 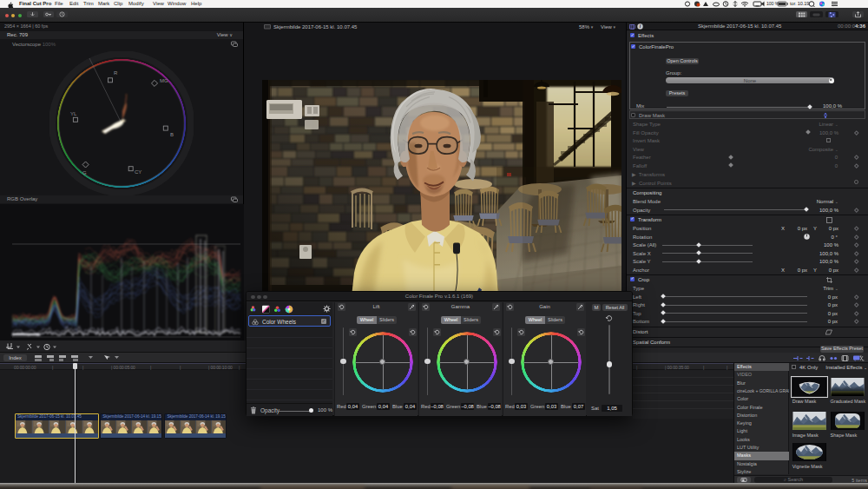 What do you see at coordinates (164, 81) in the screenshot?
I see `svg-text: MG` at bounding box center [164, 81].